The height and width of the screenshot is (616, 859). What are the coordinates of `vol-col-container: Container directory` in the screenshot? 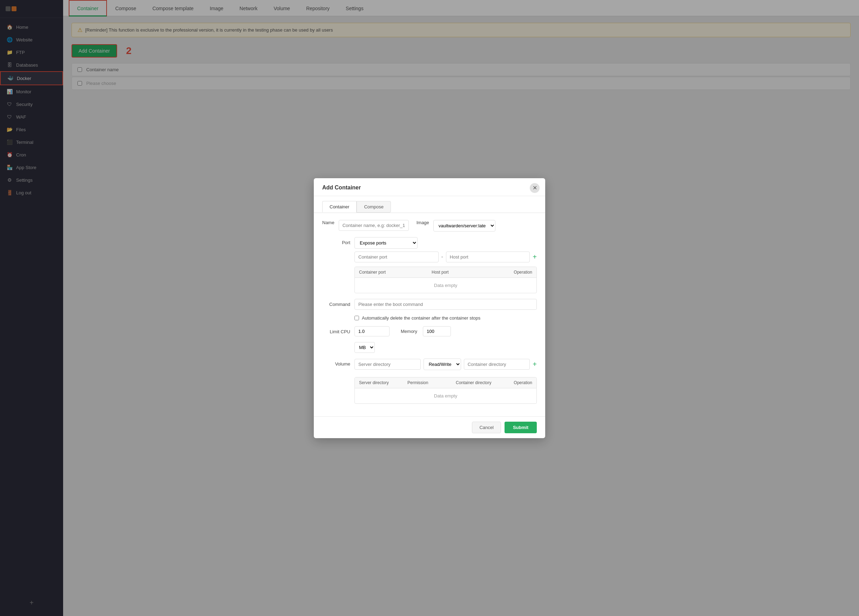 It's located at (480, 383).